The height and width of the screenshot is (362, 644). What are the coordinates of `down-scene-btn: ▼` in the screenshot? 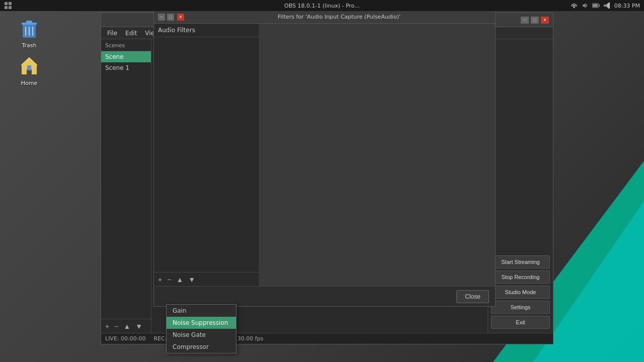 It's located at (139, 326).